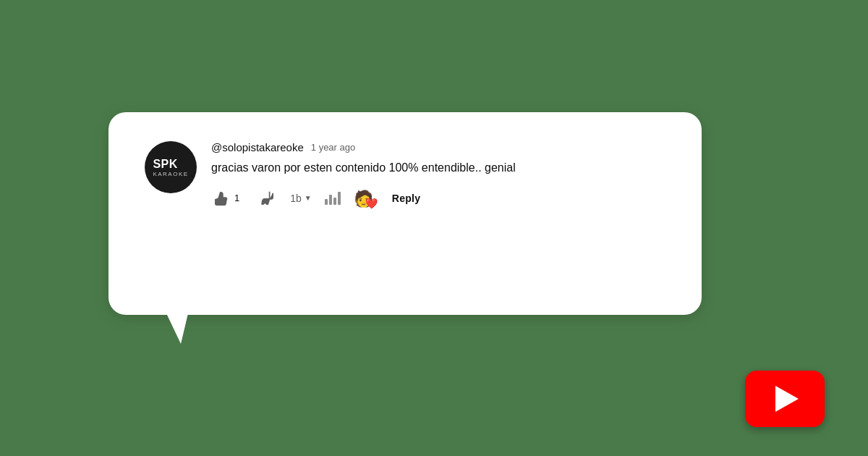 Image resolution: width=868 pixels, height=456 pixels. Describe the element at coordinates (438, 175) in the screenshot. I see `comment-body: @solopistakareoke 1 year ago gracias var…` at that location.